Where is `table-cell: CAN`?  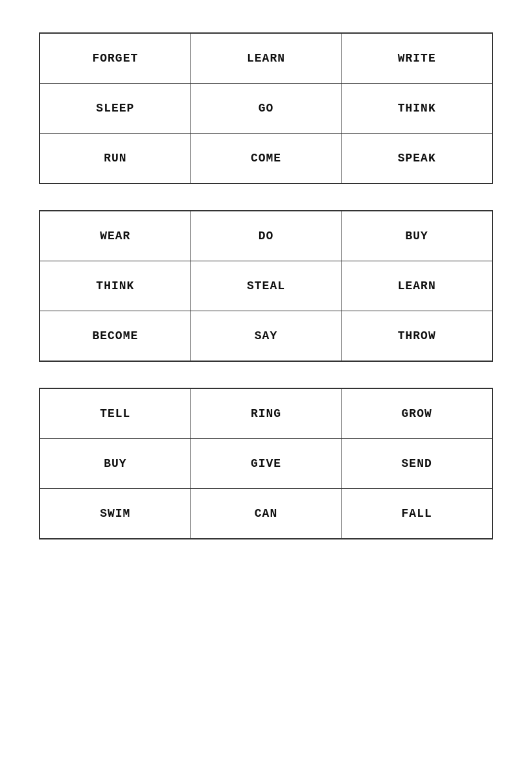
table-cell: CAN is located at coordinates (267, 514).